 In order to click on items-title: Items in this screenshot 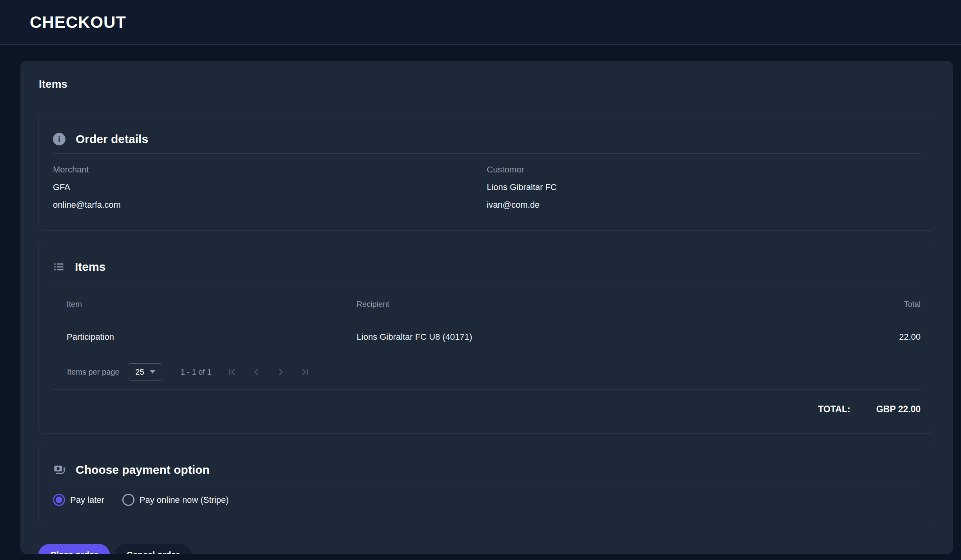, I will do `click(90, 267)`.